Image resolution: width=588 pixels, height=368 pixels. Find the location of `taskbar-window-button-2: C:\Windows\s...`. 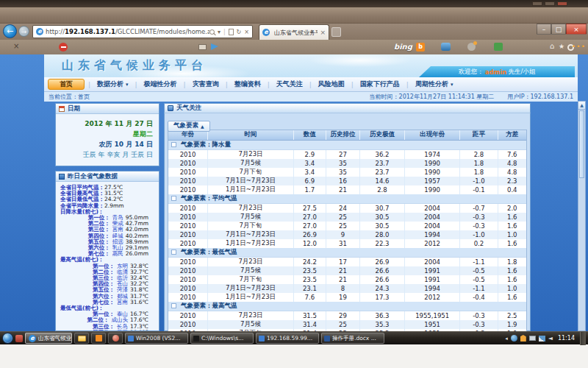

taskbar-window-button-2: C:\Windows\s... is located at coordinates (222, 339).